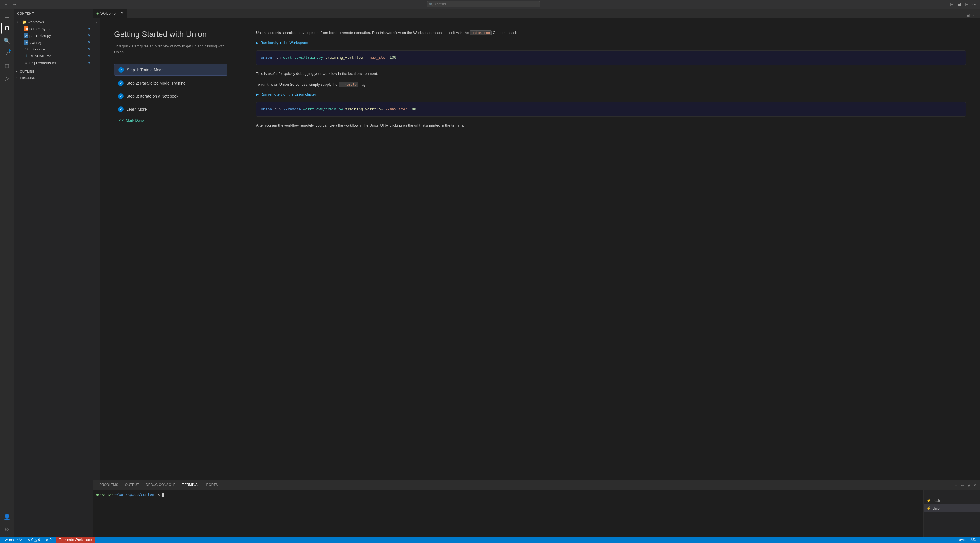 The image size is (980, 543). What do you see at coordinates (303, 57) in the screenshot?
I see `code-path1: workflows/train.py` at bounding box center [303, 57].